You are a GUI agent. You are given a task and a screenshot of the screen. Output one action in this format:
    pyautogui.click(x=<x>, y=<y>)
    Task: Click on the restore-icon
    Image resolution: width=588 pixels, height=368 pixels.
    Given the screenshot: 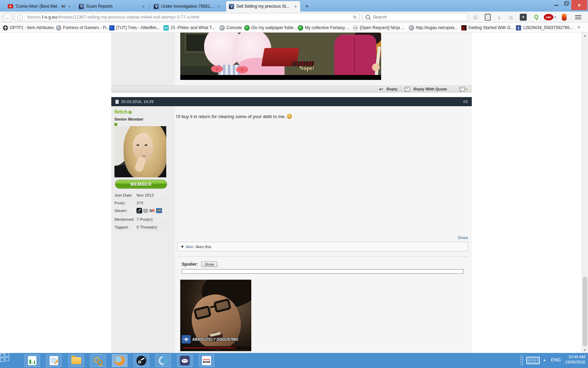 What is the action you would take?
    pyautogui.click(x=566, y=4)
    